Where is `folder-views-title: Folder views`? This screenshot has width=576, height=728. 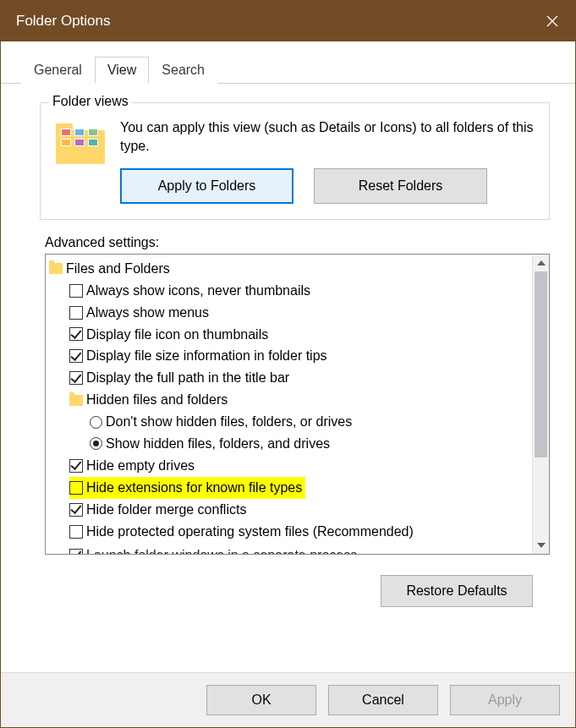 folder-views-title: Folder views is located at coordinates (91, 101).